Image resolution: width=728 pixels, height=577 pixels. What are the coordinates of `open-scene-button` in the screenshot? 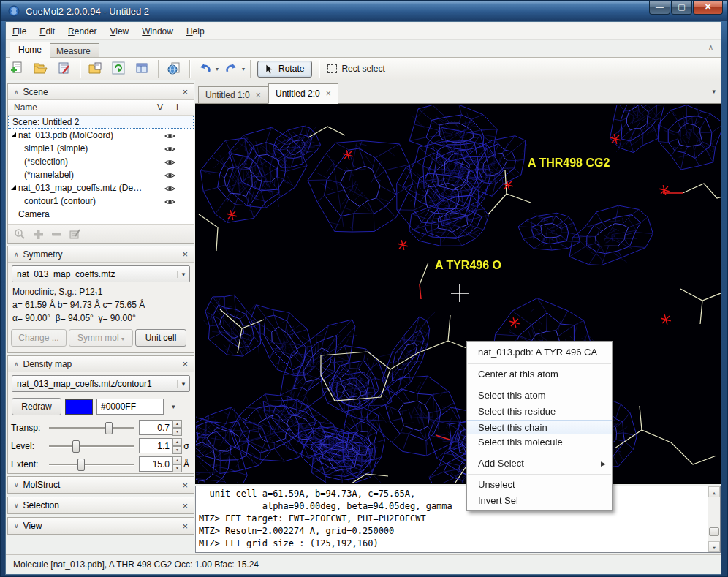 It's located at (41, 69).